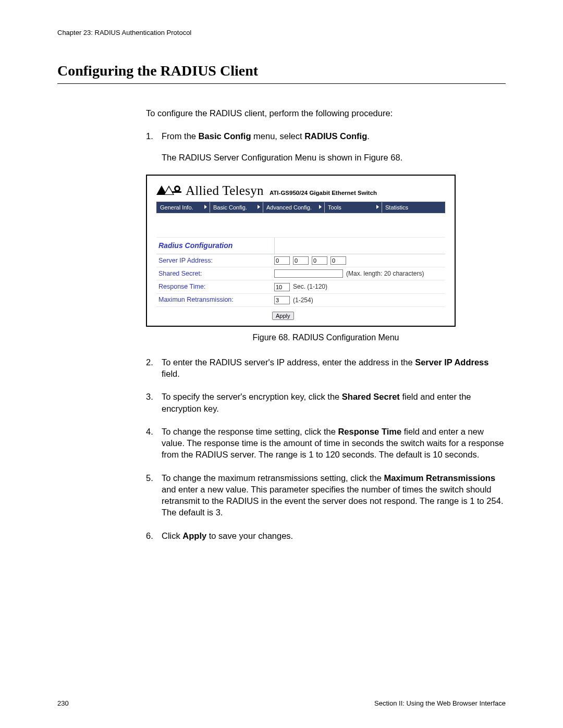 The image size is (563, 728). Describe the element at coordinates (277, 136) in the screenshot. I see `step-text: menu, select` at that location.